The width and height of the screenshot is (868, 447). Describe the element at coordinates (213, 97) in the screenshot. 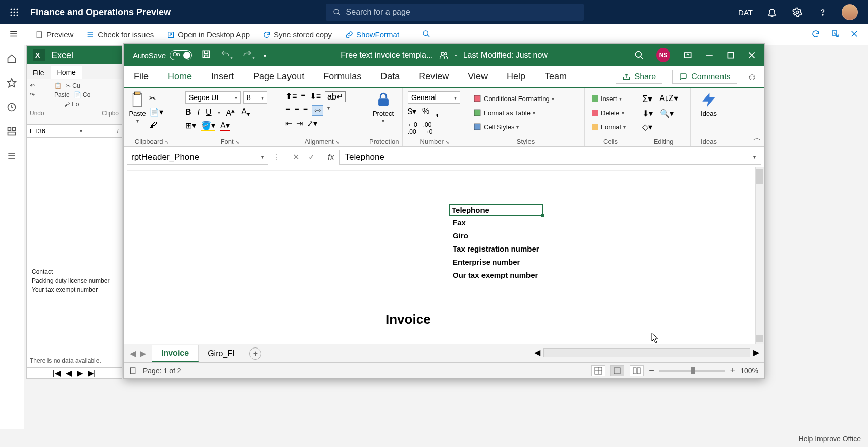

I see `font-name-select: Segoe UI▾` at that location.